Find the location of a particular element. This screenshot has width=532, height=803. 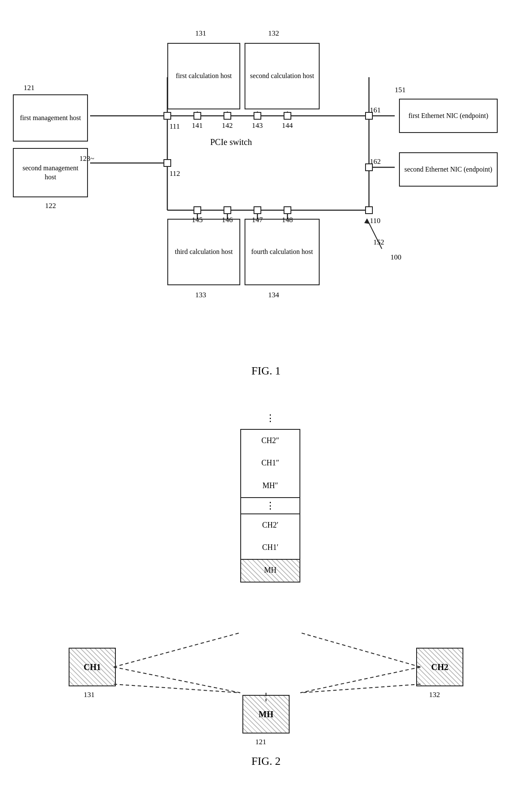

stack-dots-top: ⋮ is located at coordinates (270, 418).